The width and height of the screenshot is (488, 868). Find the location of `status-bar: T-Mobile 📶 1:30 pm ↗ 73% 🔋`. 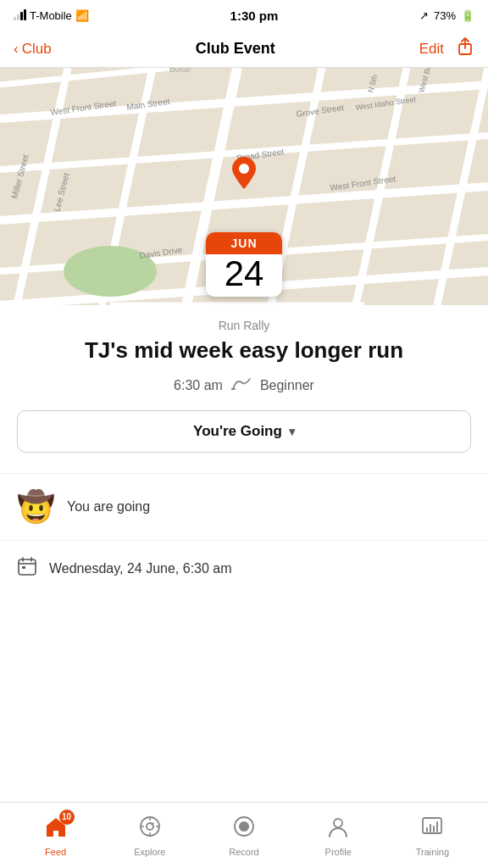

status-bar: T-Mobile 📶 1:30 pm ↗ 73% 🔋 is located at coordinates (244, 15).